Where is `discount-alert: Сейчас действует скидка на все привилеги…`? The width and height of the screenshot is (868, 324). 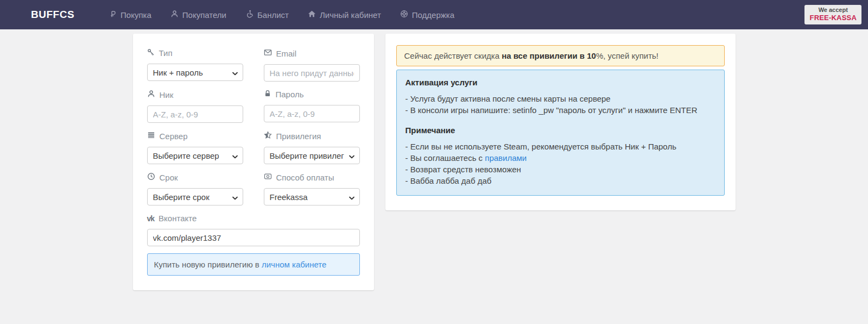 discount-alert: Сейчас действует скидка на все привилеги… is located at coordinates (560, 55).